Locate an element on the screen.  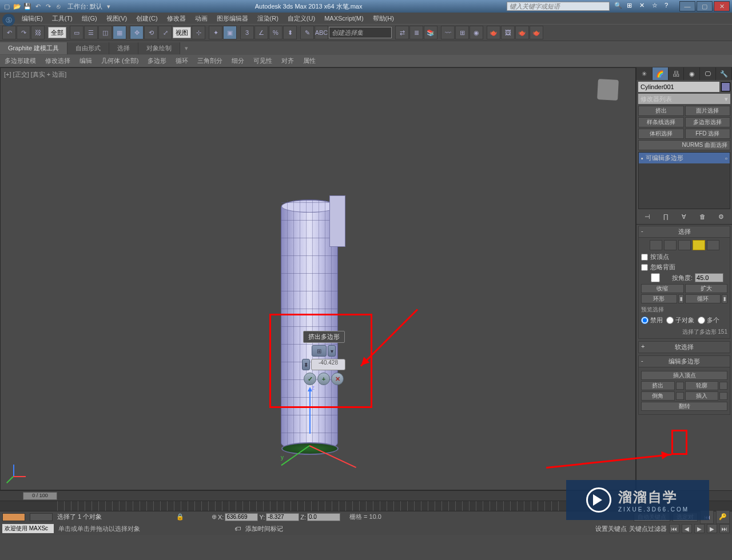
object-color-swatch is located at coordinates (726, 87).